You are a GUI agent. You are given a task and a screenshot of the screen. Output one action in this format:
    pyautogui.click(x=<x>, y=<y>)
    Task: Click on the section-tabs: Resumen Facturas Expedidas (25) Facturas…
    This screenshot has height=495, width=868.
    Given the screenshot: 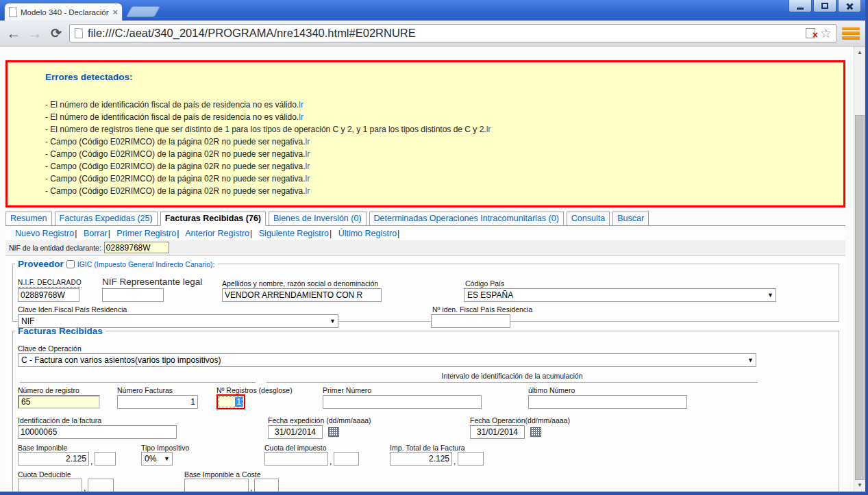 What is the action you would take?
    pyautogui.click(x=430, y=219)
    